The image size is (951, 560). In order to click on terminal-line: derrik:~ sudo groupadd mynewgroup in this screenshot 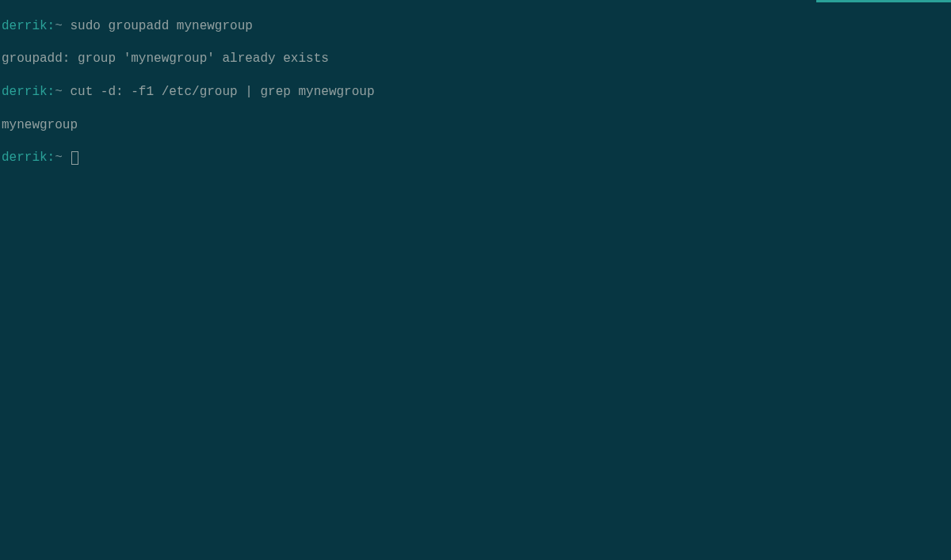, I will do `click(476, 27)`.